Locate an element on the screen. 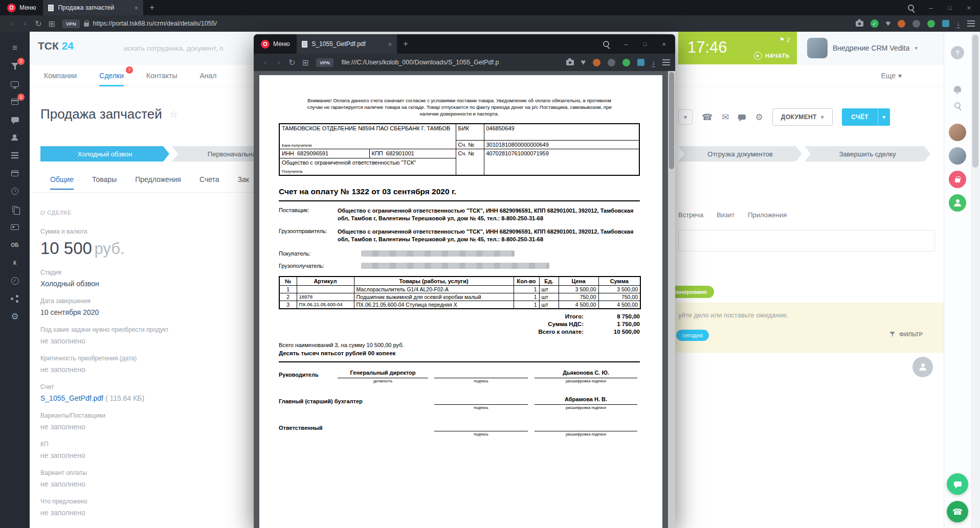  browser-tab-pdf: S_1055_GetPdf.pdf is located at coordinates (347, 44).